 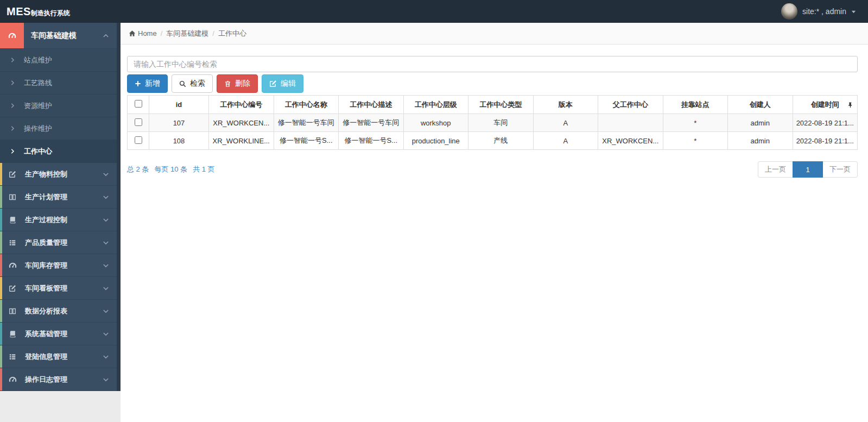 I want to click on sidebar-group-label: 车间基础建模, so click(x=54, y=36).